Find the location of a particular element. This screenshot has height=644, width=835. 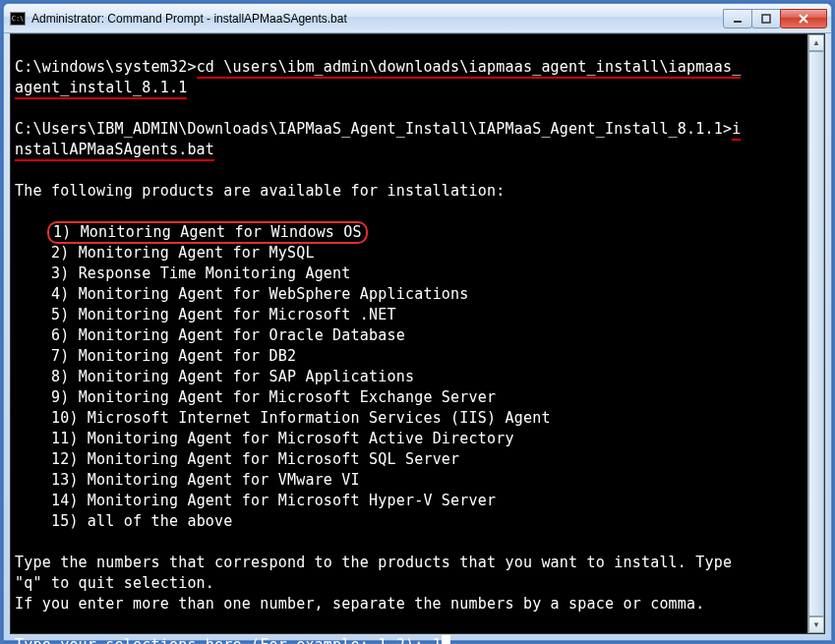

instruction-text: Type the numbers that correspond to the … is located at coordinates (374, 562).